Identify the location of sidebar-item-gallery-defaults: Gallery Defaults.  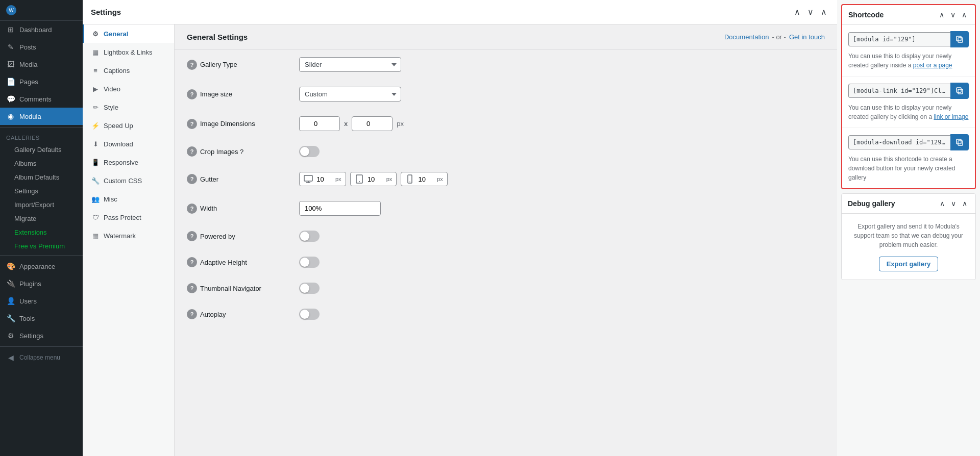
(41, 150).